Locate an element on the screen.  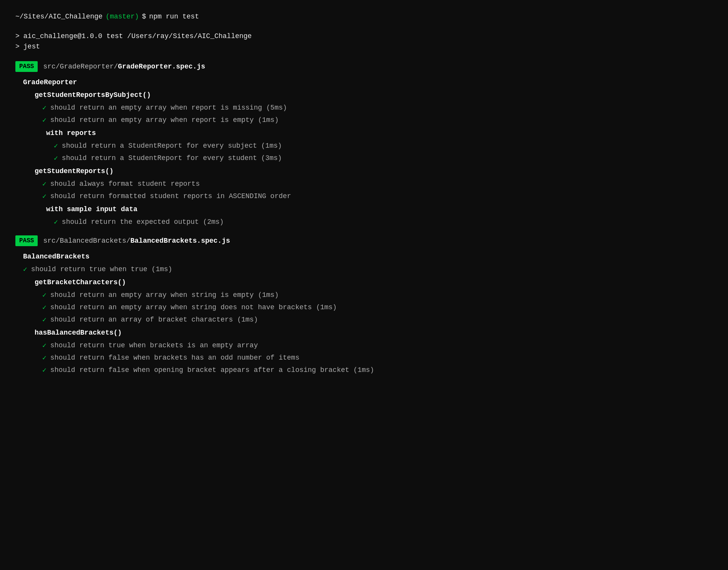
suite-path: src/BalancedBrackets/BalancedBrackets.sp… is located at coordinates (136, 241).